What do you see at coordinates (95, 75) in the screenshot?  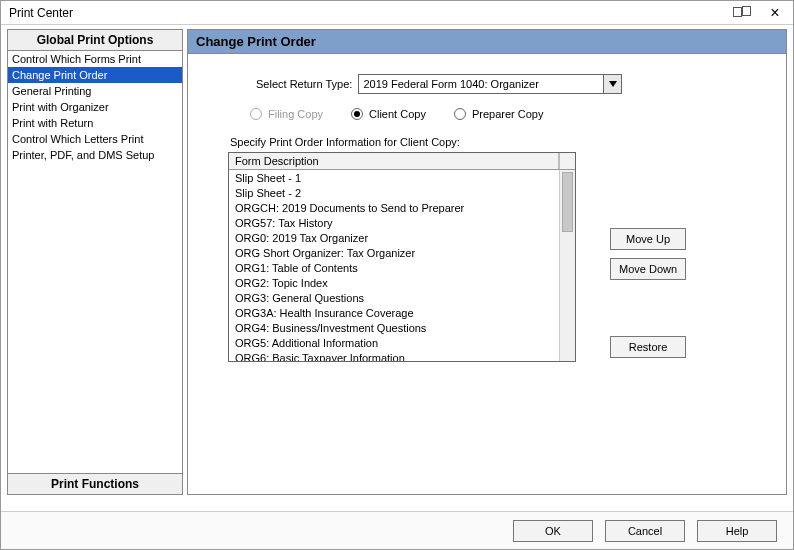 I see `sidebar-item: Change Print Order` at bounding box center [95, 75].